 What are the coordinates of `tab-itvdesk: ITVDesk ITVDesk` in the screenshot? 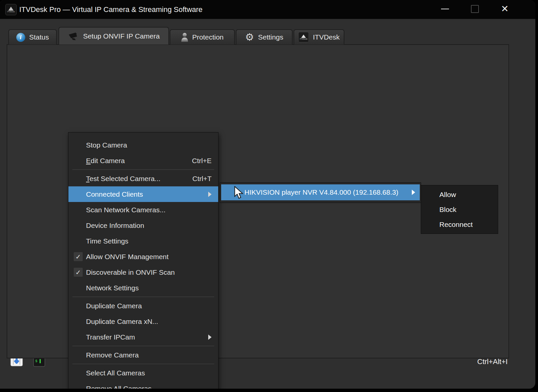 It's located at (319, 37).